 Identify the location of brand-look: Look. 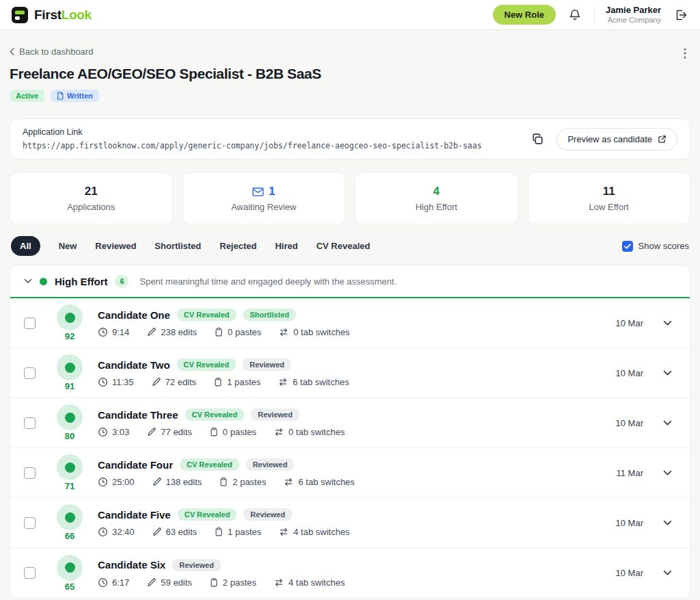
(77, 15).